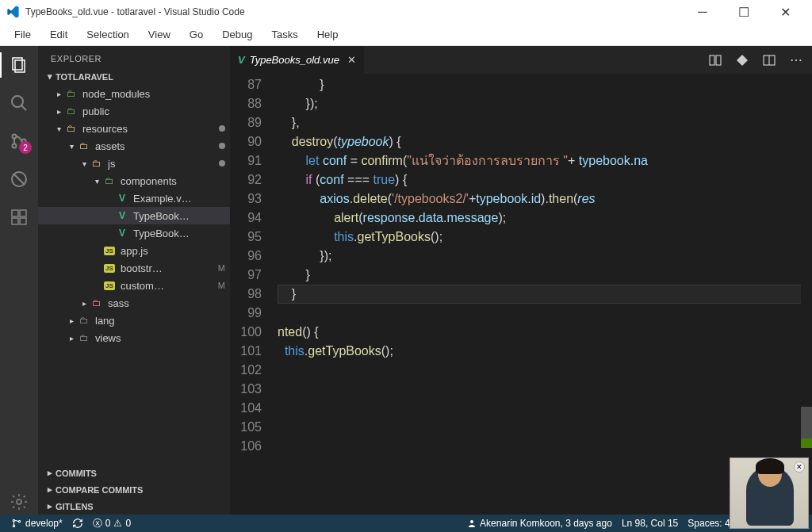  What do you see at coordinates (134, 506) in the screenshot?
I see `sidebar-section-gitlens: ▸ GITLENS` at bounding box center [134, 506].